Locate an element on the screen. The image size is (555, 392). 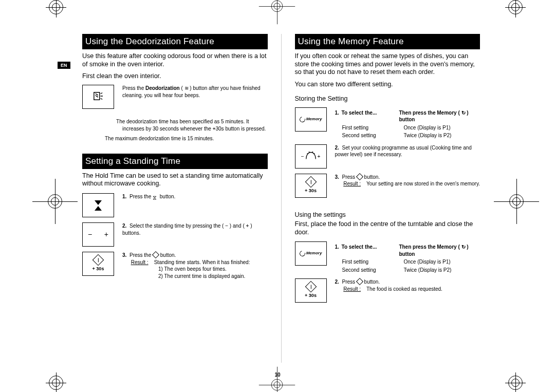
body-text: Use this feature after cooking odorous f… is located at coordinates (175, 61).